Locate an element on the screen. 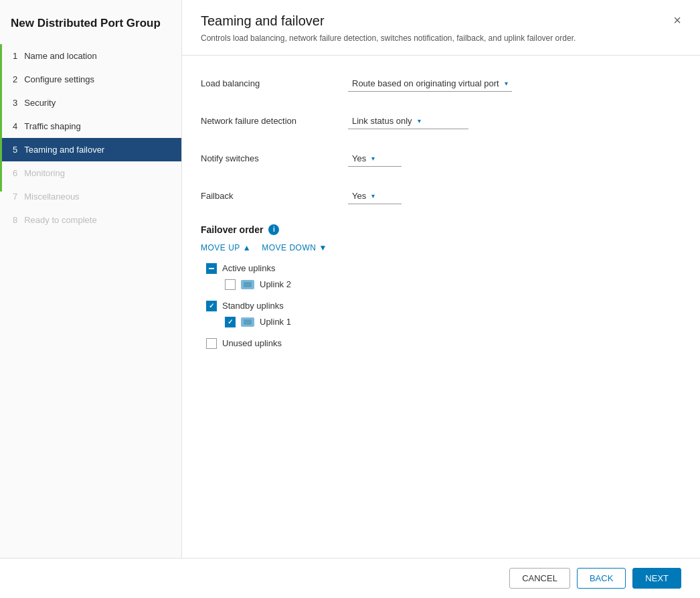  step-4-num: 4 is located at coordinates (15, 126).